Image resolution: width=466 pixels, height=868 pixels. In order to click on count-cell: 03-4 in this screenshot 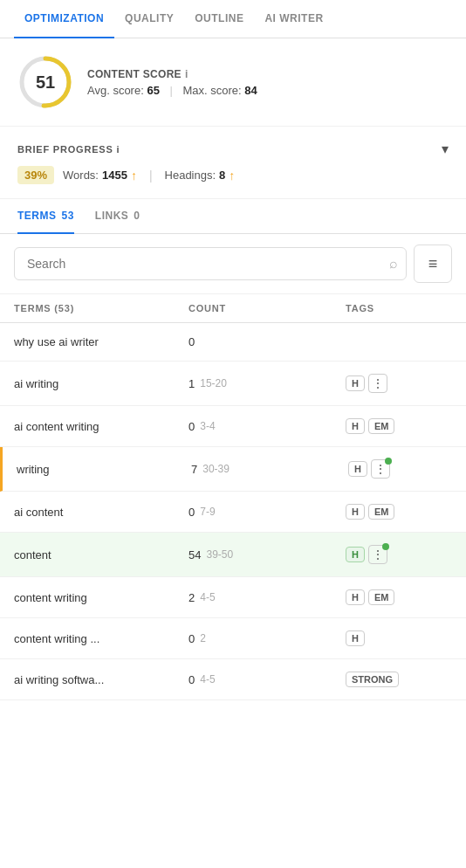, I will do `click(267, 426)`.